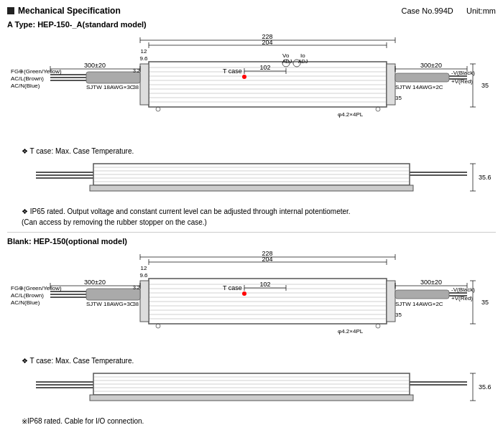 This screenshot has width=503, height=448. I want to click on page-title: Mechanical Specification, so click(69, 11).